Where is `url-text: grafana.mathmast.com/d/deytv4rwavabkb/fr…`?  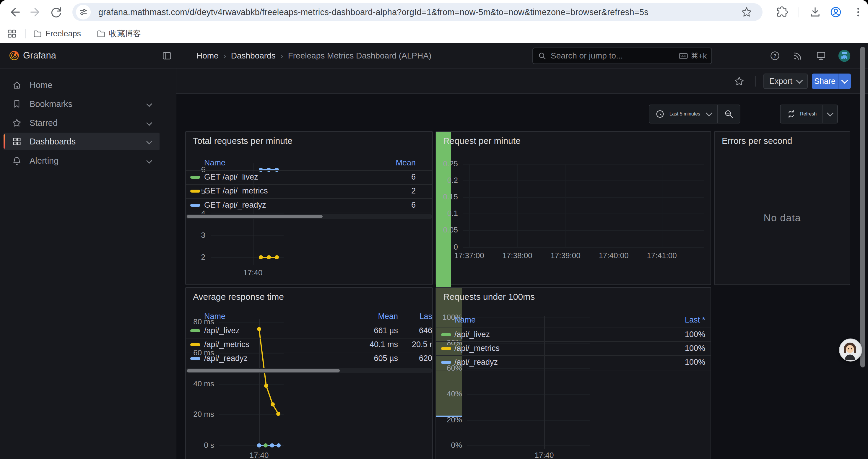
url-text: grafana.mathmast.com/d/deytv4rwavabkb/fr… is located at coordinates (373, 12).